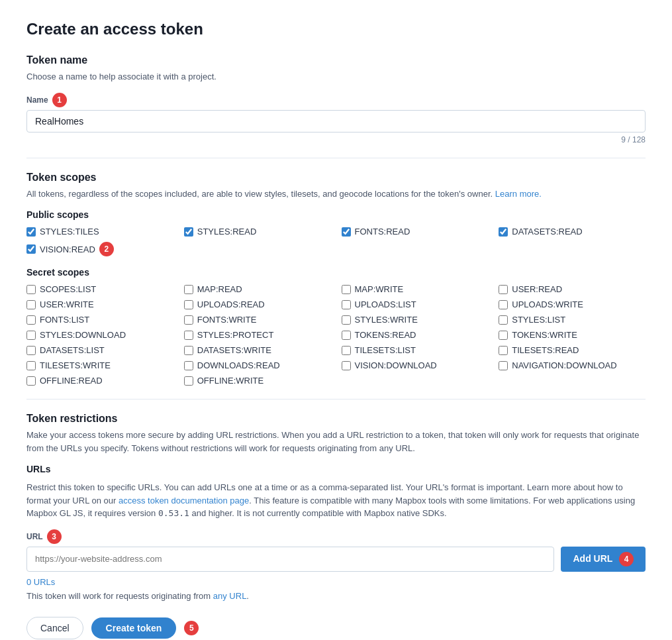 The height and width of the screenshot is (640, 672). Describe the element at coordinates (518, 193) in the screenshot. I see `learn-more-link: Learn more.` at that location.